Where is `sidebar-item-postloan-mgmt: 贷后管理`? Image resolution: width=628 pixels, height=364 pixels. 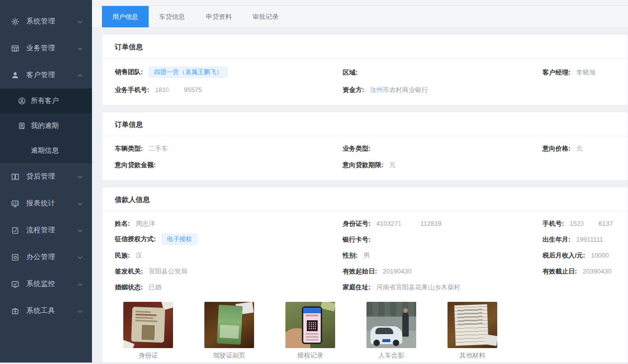
sidebar-item-postloan-mgmt: 贷后管理 is located at coordinates (46, 177).